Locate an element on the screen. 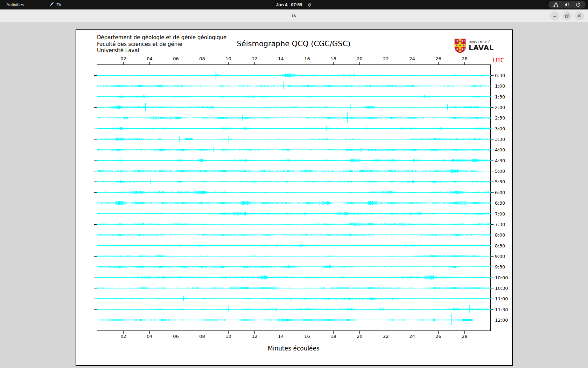 The image size is (588, 368). wired-network-icon is located at coordinates (556, 5).